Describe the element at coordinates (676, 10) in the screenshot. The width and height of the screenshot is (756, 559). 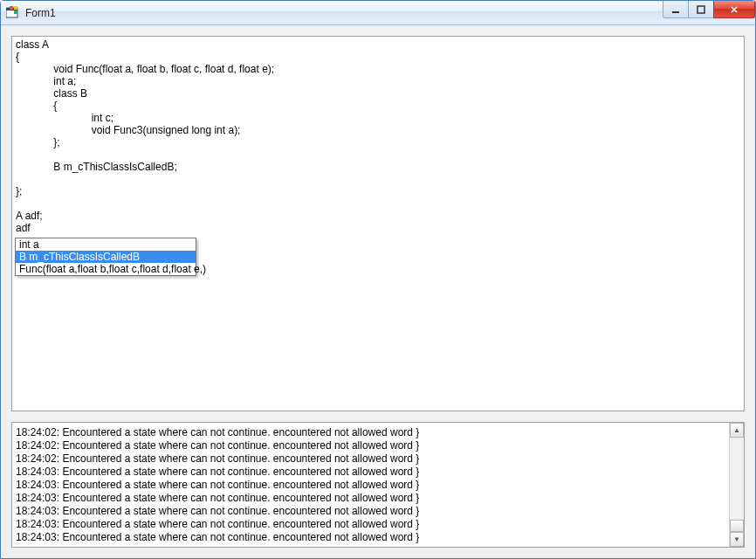
I see `minimize-button` at that location.